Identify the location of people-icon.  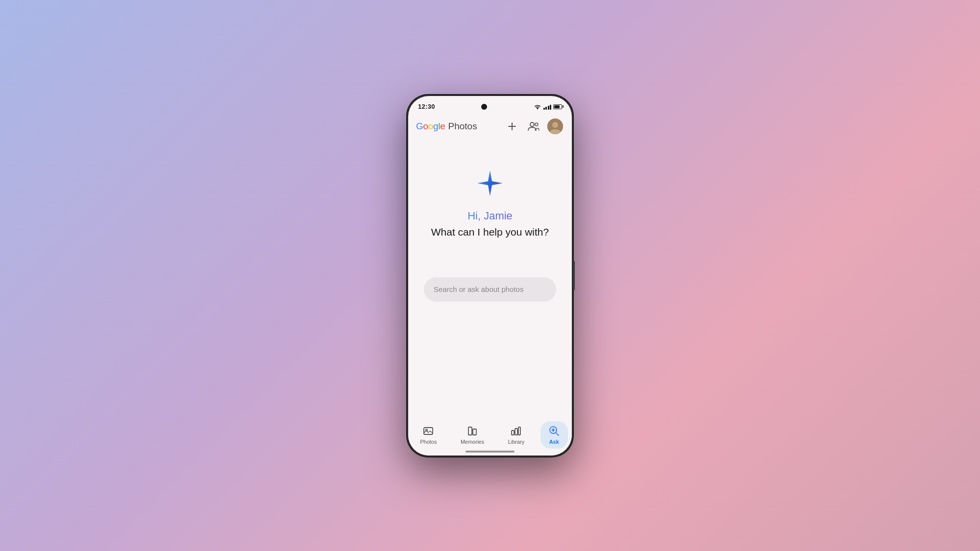
(534, 126).